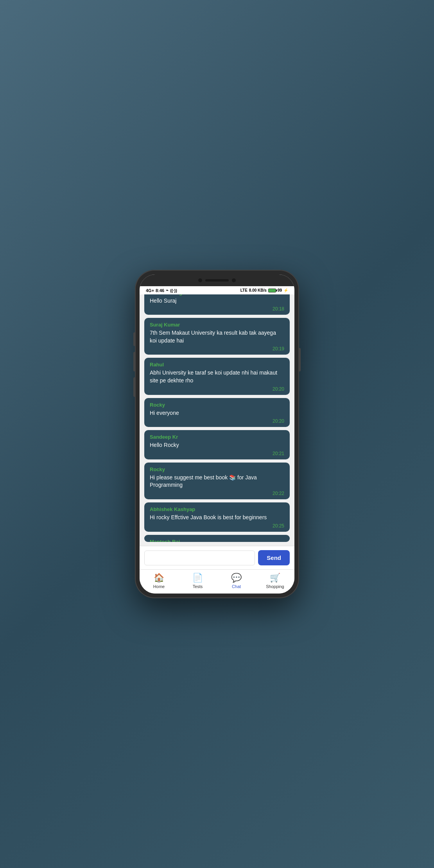  I want to click on status-bar: 4G+ 8:46 ⌁ ((·)) LTE 8.00 KB/s 99 ⚡, so click(217, 290).